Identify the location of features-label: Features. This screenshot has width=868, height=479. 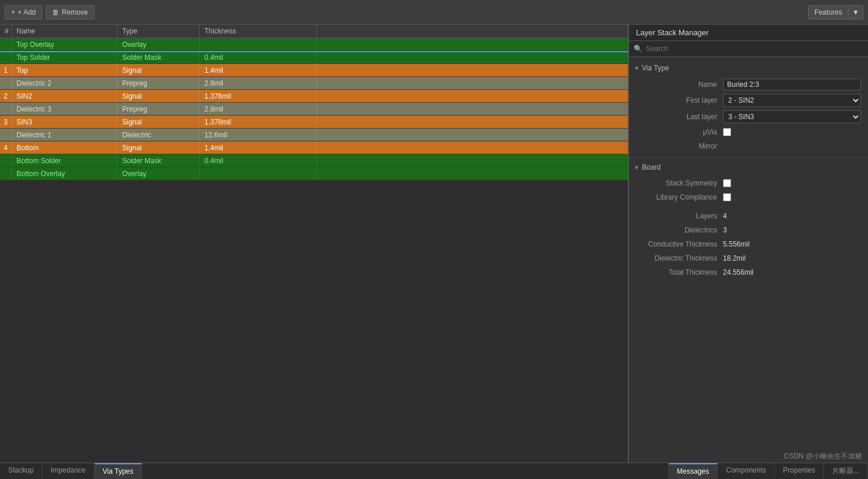
(828, 12).